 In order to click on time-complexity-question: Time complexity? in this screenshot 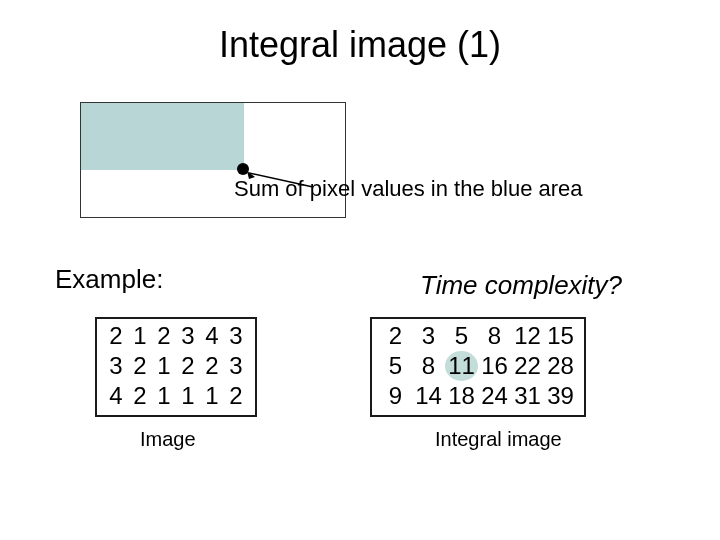, I will do `click(521, 286)`.